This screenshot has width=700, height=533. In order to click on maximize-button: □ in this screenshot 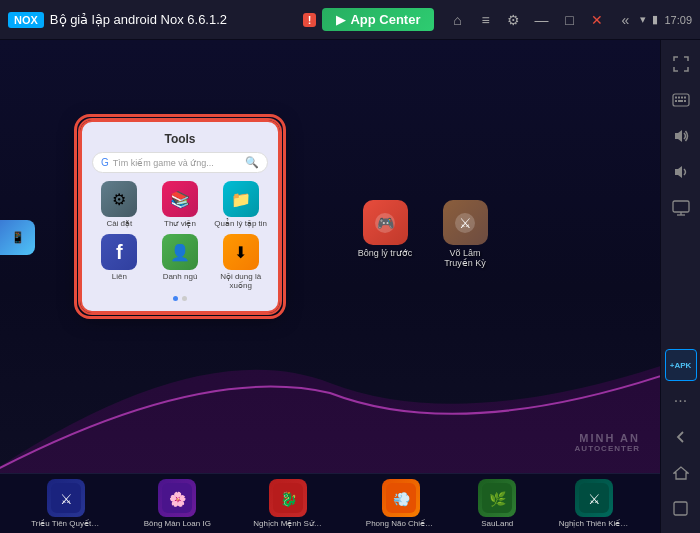, I will do `click(569, 20)`.